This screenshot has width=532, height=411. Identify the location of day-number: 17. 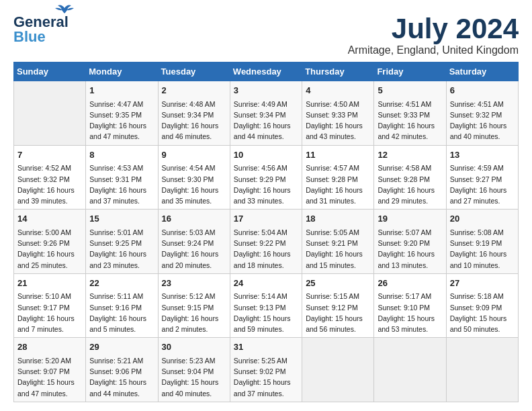
(266, 219).